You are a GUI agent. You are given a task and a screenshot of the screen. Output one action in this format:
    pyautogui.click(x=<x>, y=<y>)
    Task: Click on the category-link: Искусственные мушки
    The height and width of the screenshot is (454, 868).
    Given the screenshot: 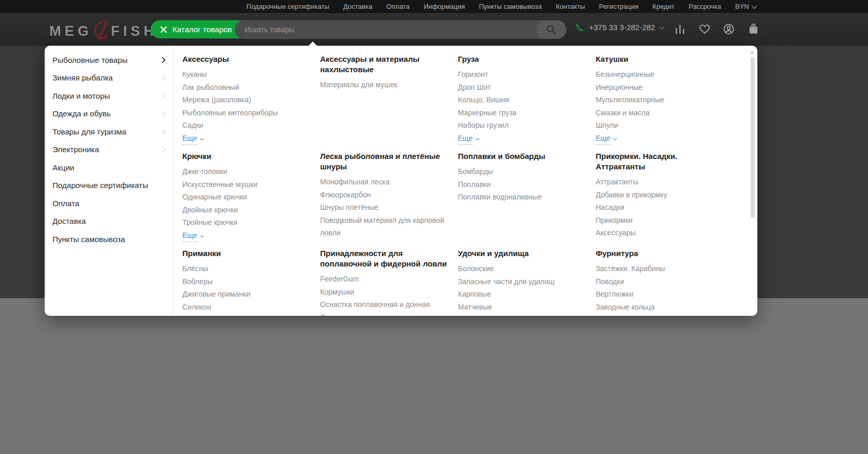 What is the action you would take?
    pyautogui.click(x=248, y=185)
    